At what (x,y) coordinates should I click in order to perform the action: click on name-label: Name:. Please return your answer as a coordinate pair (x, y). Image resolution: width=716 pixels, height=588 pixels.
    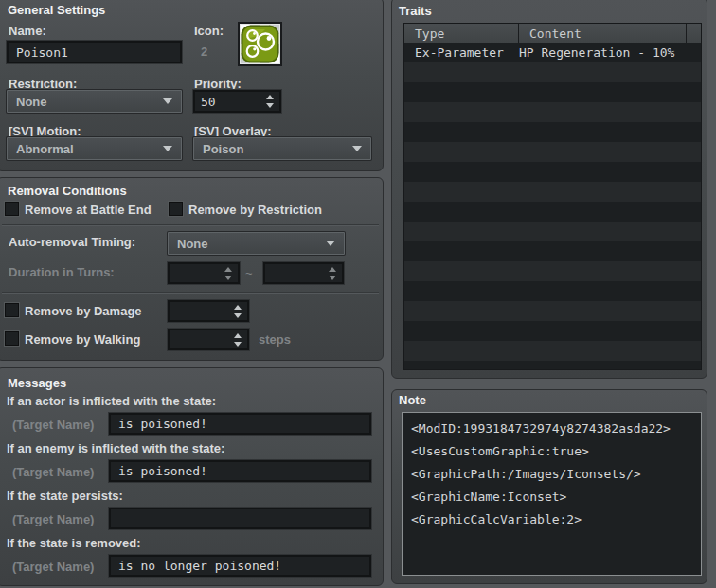
    Looking at the image, I should click on (27, 30).